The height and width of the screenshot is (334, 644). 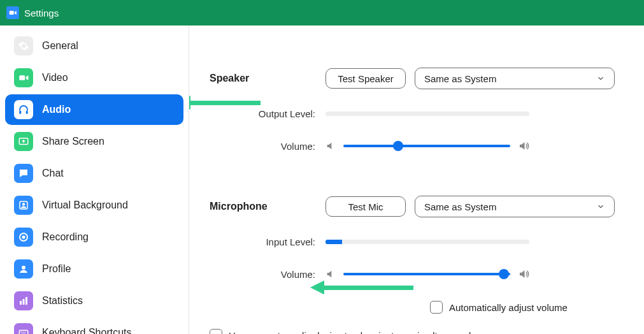 I want to click on microphone-device-value: Same as System, so click(x=460, y=207).